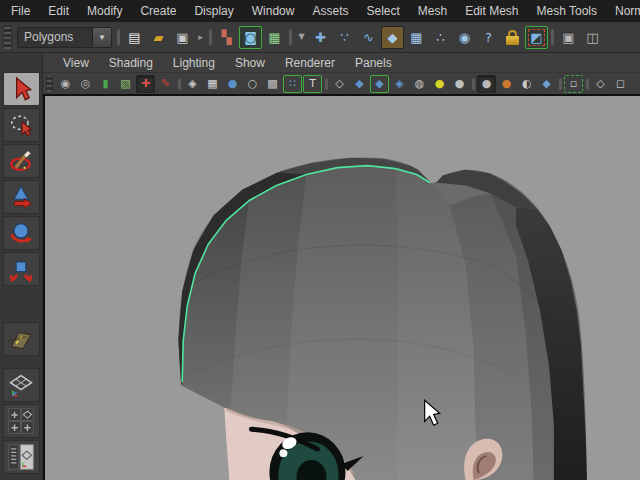 This screenshot has height=480, width=640. Describe the element at coordinates (50, 84) in the screenshot. I see `panel-toolbar-grip` at that location.